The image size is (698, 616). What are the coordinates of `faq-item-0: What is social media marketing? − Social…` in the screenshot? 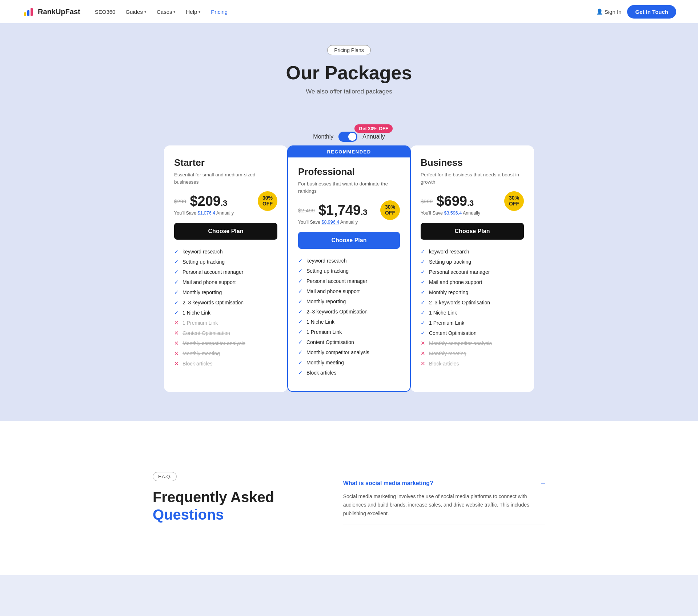 It's located at (444, 498).